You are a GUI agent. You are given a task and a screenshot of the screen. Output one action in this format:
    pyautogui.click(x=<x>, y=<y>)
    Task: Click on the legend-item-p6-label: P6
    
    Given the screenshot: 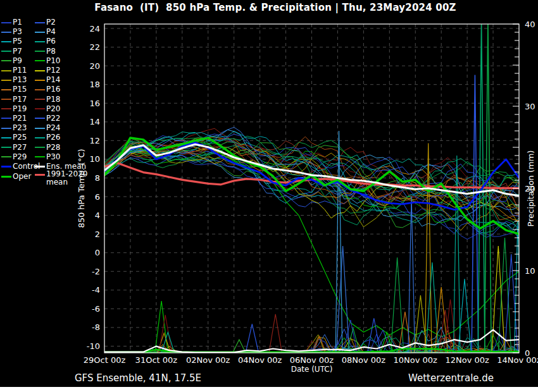 What is the action you would take?
    pyautogui.click(x=51, y=42)
    